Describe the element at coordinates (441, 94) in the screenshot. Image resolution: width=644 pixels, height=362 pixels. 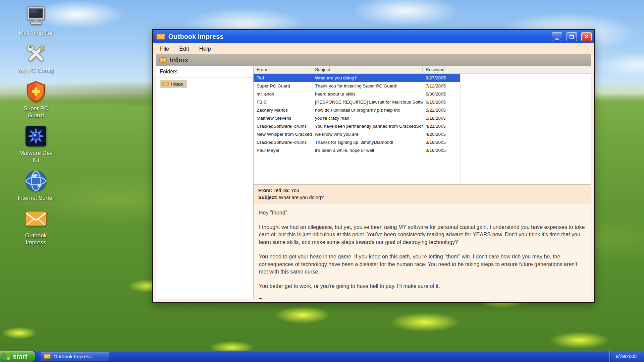
I see `mail-row-received: 6/30/2005` at that location.